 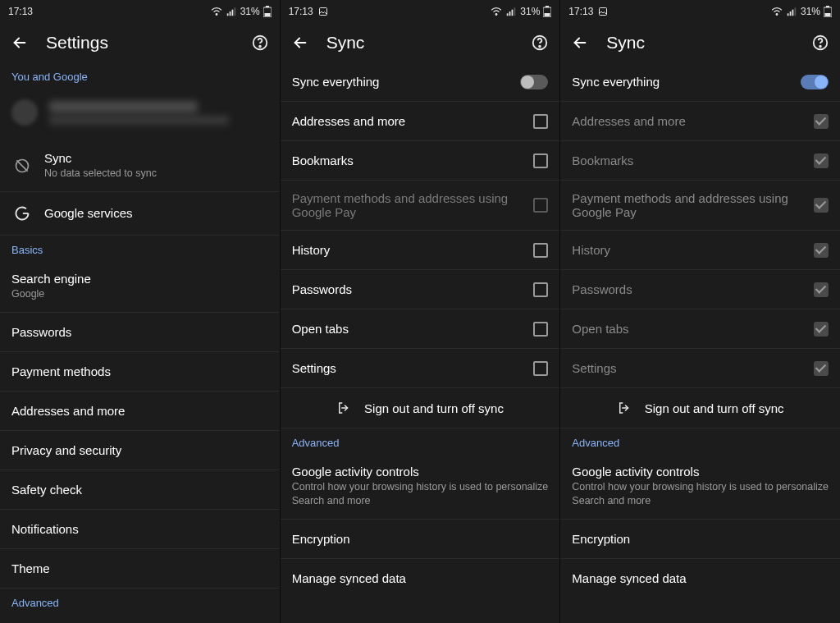 I want to click on search-engine-row: Search engine Google, so click(x=139, y=287).